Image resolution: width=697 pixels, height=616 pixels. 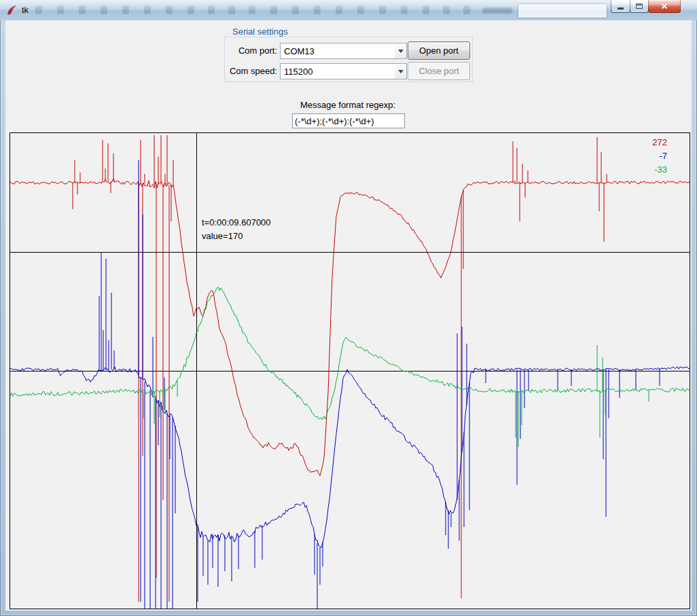 I want to click on legend-green-value: -33, so click(x=660, y=170).